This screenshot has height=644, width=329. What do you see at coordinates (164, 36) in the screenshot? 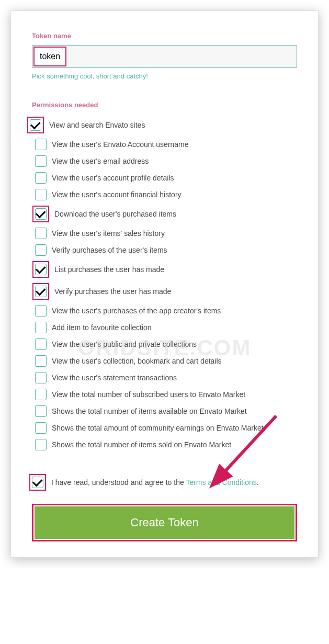
I see `token-name-label: Token name` at bounding box center [164, 36].